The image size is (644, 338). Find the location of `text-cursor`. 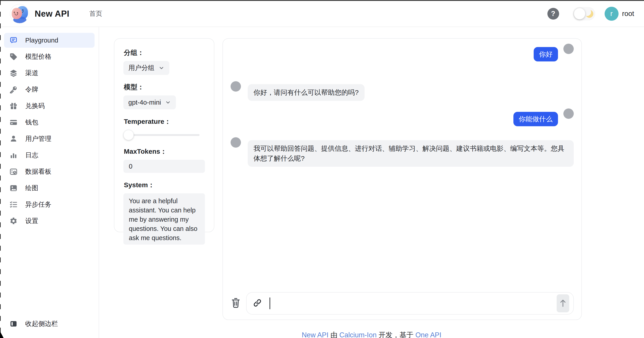

text-cursor is located at coordinates (270, 303).